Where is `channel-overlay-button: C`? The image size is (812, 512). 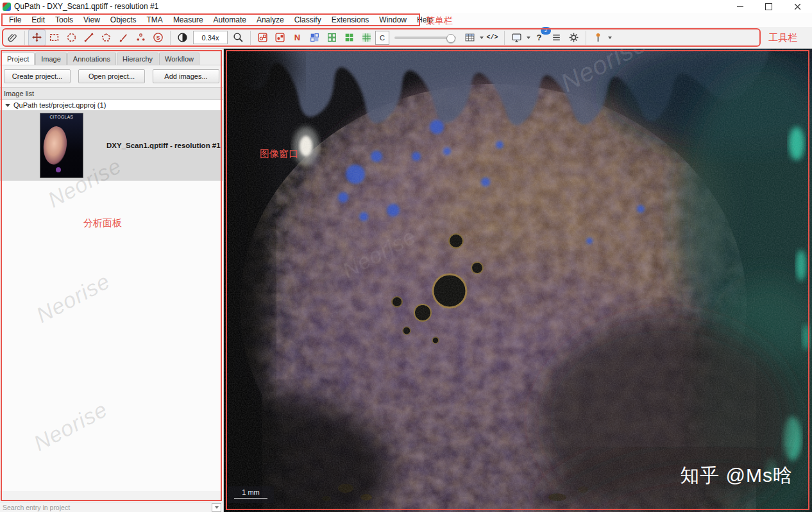 channel-overlay-button: C is located at coordinates (382, 38).